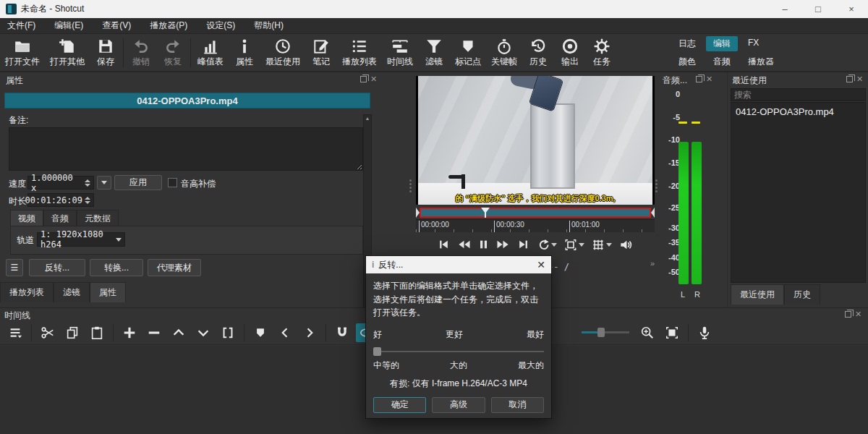  What do you see at coordinates (799, 95) in the screenshot?
I see `recent-search-input` at bounding box center [799, 95].